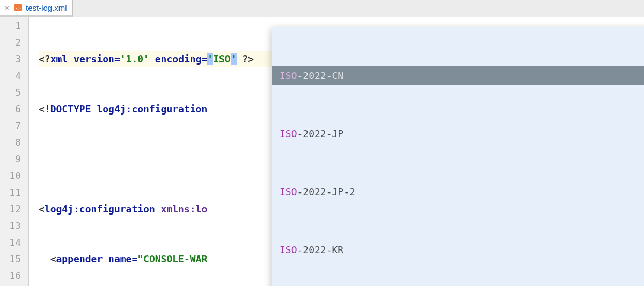  Describe the element at coordinates (11, 209) in the screenshot. I see `line-number: 12` at that location.